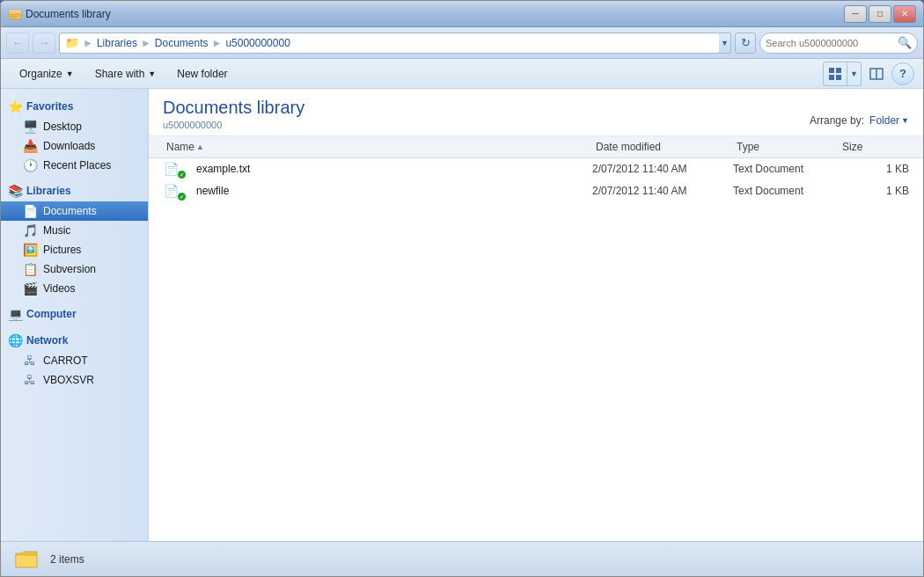  What do you see at coordinates (30, 361) in the screenshot?
I see `carrot-server-icon: 🖧` at bounding box center [30, 361].